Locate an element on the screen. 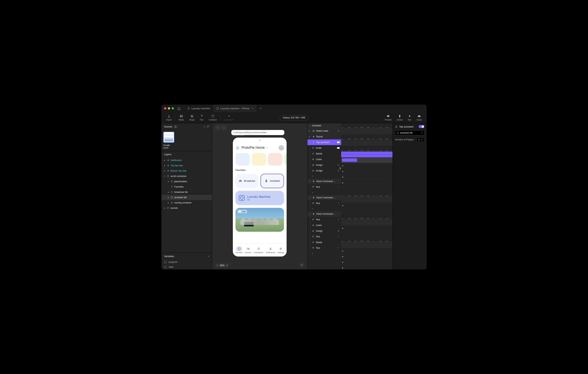 This screenshot has width=588, height=374. layers-list: ▶Notification▶Top Nav Bar▶Bottom Nav Bar… is located at coordinates (187, 205).